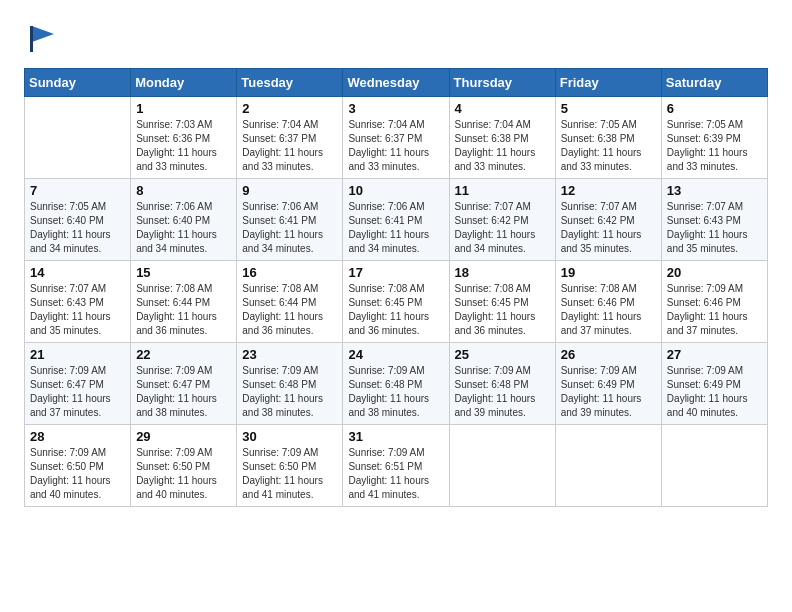  Describe the element at coordinates (396, 38) in the screenshot. I see `header` at that location.